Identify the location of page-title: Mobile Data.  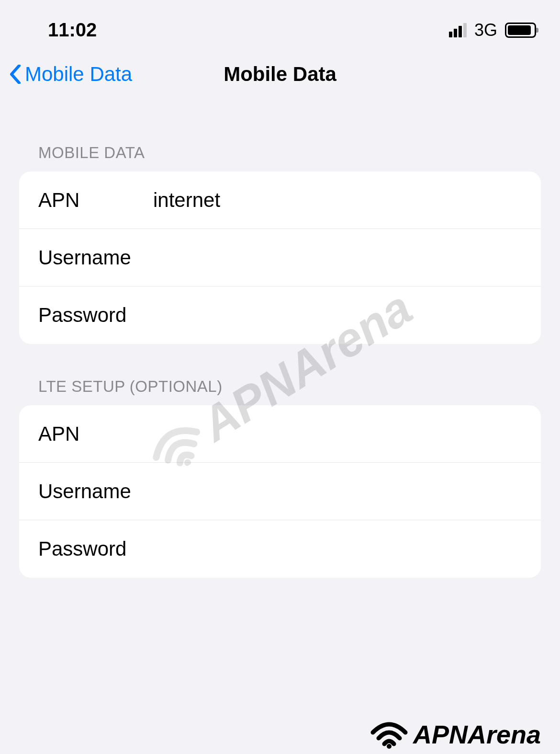
(280, 74).